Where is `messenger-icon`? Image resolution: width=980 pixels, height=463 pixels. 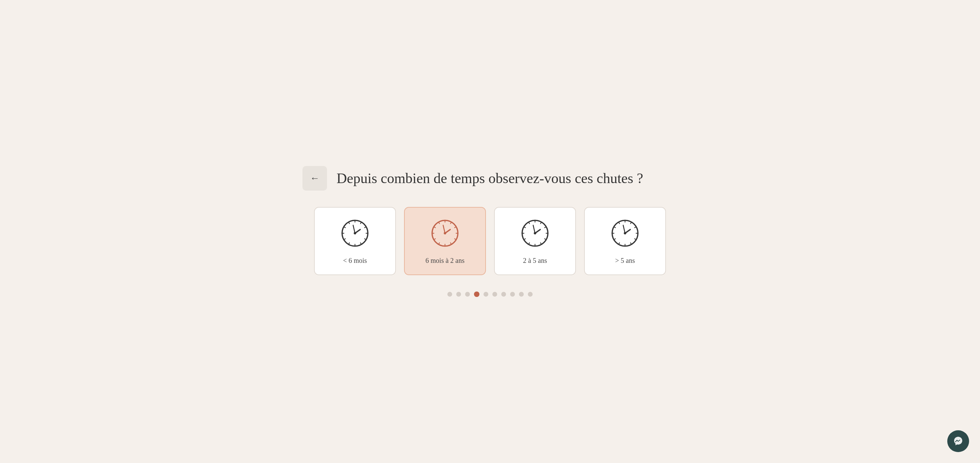
messenger-icon is located at coordinates (958, 441).